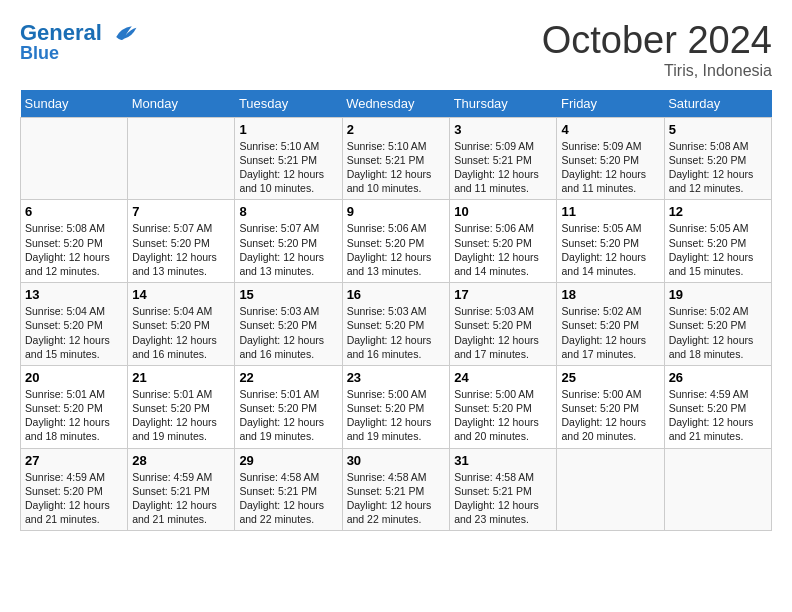 Image resolution: width=792 pixels, height=612 pixels. What do you see at coordinates (182, 490) in the screenshot?
I see `calendar-cell: 28Sunrise: 4:59 AM Sunset: 5:21 PM Dayli…` at bounding box center [182, 490].